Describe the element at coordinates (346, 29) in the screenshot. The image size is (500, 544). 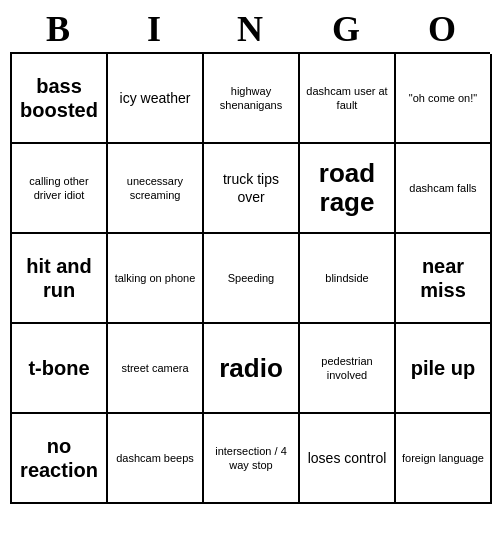
I see `letter-g: G` at that location.